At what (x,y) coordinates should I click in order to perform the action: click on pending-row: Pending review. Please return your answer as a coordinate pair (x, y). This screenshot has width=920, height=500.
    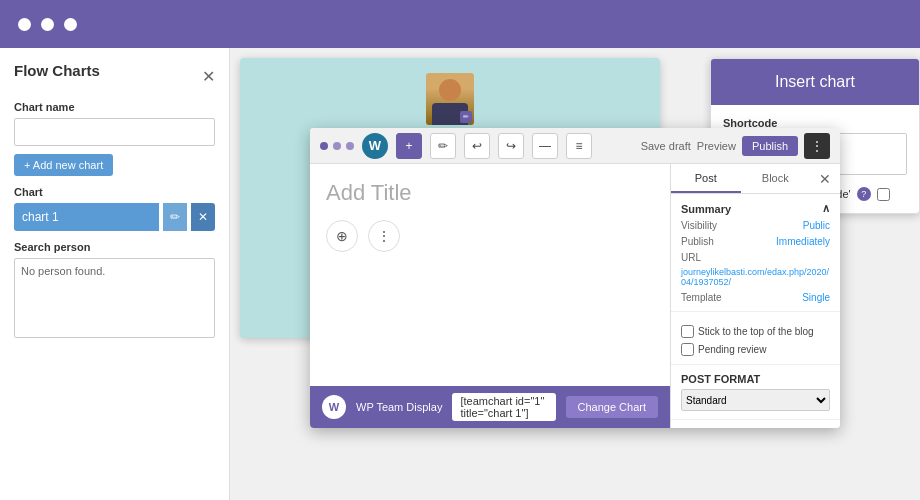
    Looking at the image, I should click on (756, 350).